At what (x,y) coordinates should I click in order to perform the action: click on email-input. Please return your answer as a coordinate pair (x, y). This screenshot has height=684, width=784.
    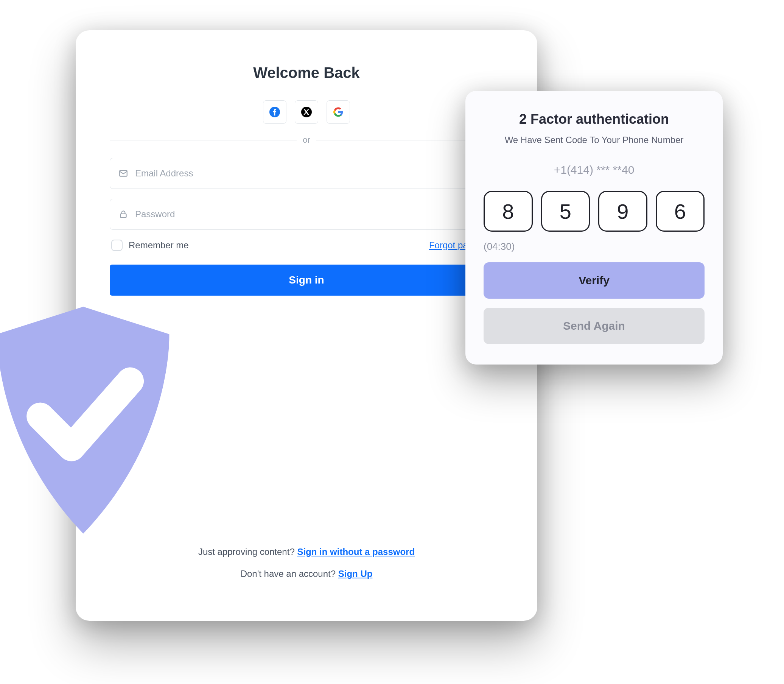
    Looking at the image, I should click on (315, 173).